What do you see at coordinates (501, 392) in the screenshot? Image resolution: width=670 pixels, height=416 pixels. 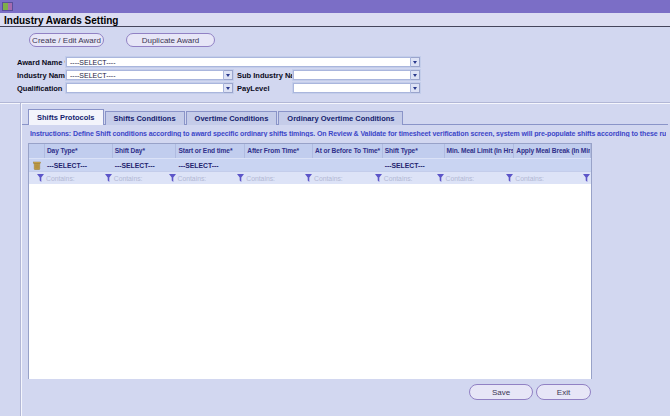 I see `save-button: Save` at bounding box center [501, 392].